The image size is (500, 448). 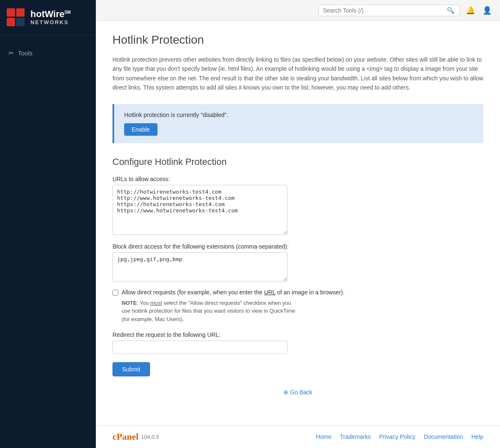 I want to click on logo-sq-bl, so click(x=11, y=22).